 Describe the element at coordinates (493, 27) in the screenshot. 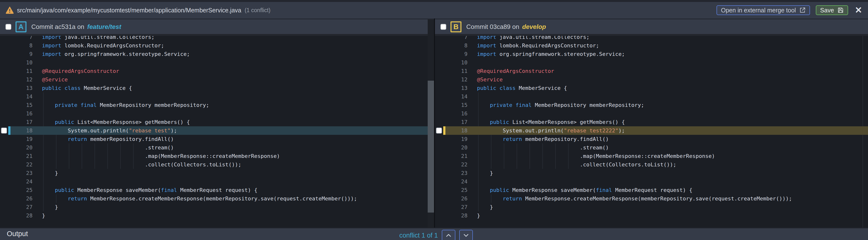

I see `pane-b-commit-label: Commit 03ca89 on` at that location.